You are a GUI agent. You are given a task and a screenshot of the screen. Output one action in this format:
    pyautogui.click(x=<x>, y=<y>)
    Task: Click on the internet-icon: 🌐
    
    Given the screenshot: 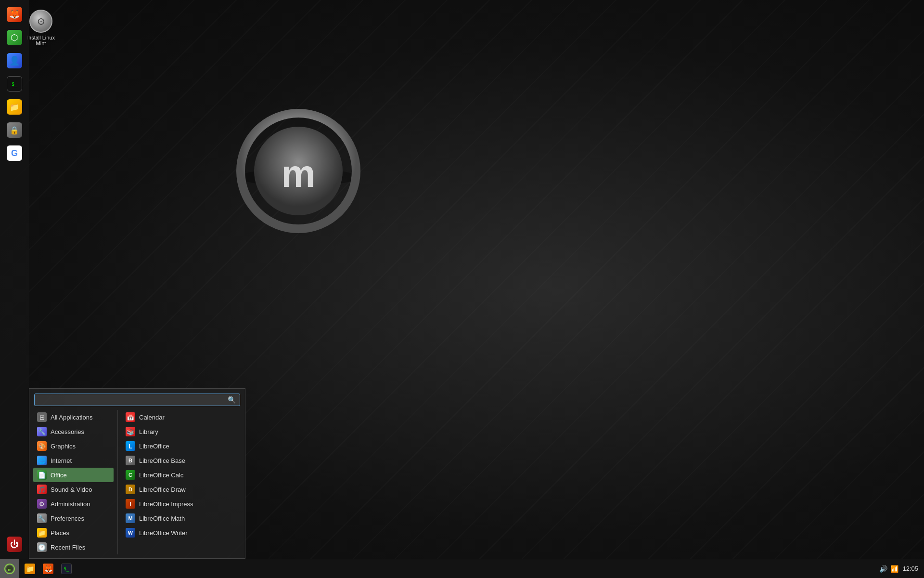 What is the action you would take?
    pyautogui.click(x=42, y=460)
    